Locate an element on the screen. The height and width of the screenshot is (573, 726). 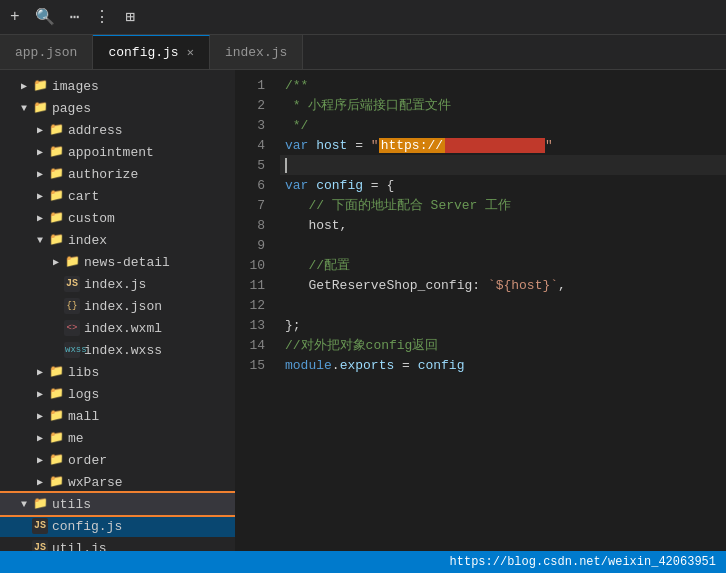
sidebar-item-appointment: ▶ 📁 appointment is located at coordinates (118, 152).